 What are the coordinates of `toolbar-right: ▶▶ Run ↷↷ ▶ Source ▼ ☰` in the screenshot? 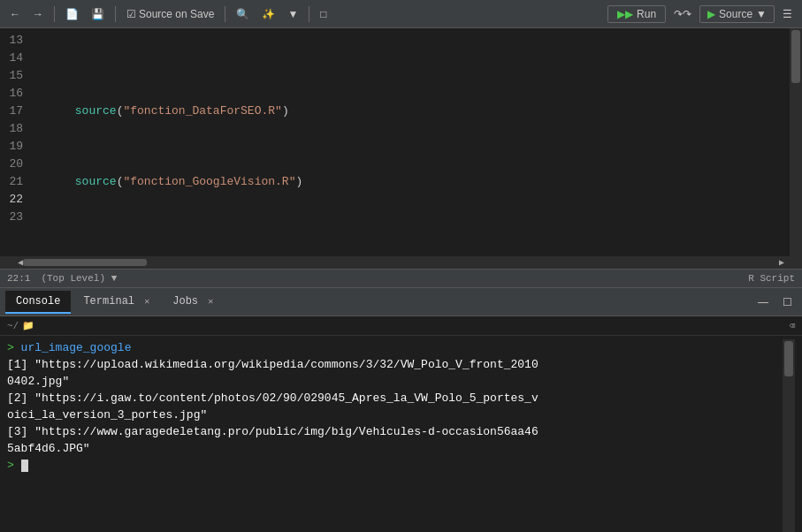 It's located at (702, 14).